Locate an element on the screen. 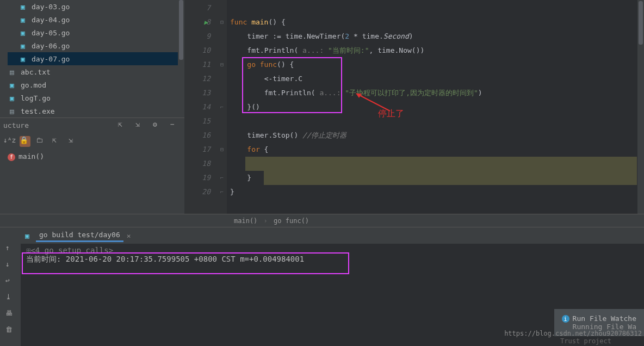 The width and height of the screenshot is (644, 346). breadcrumb-item: main() is located at coordinates (246, 221).